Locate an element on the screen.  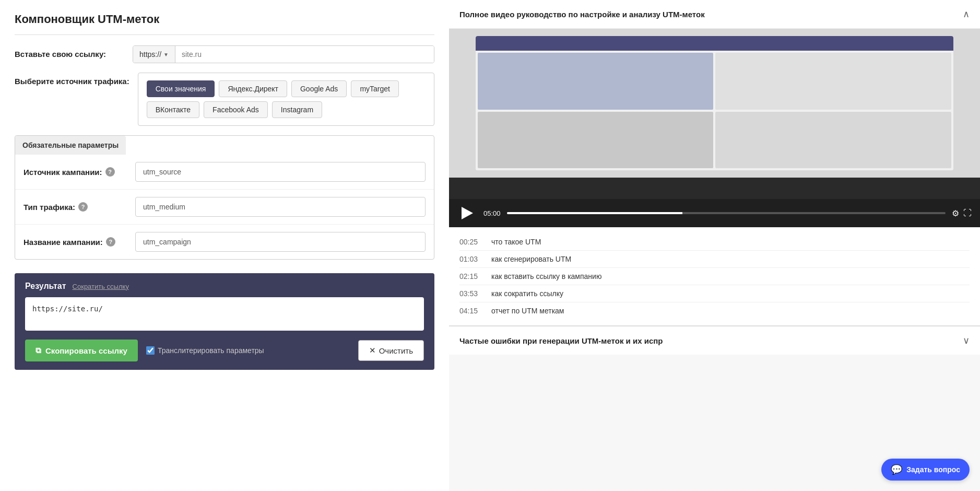
url-label: Вставьте свою ссылку: is located at coordinates (69, 52).